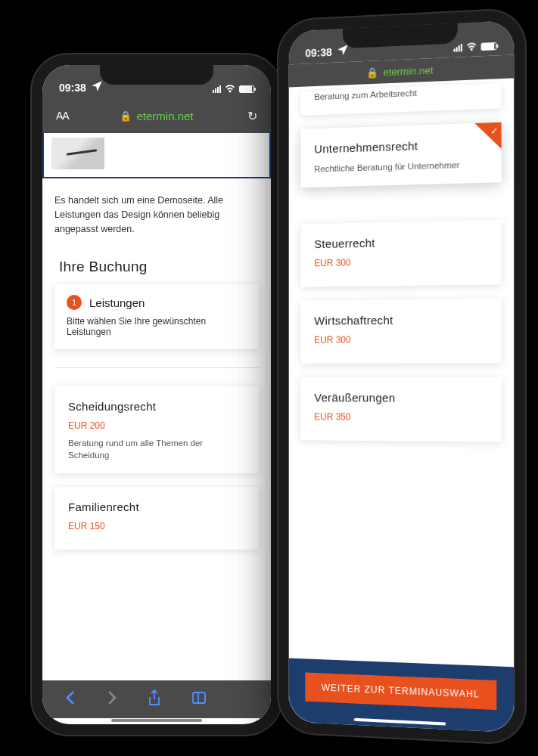 This screenshot has width=538, height=756. What do you see at coordinates (157, 156) in the screenshot?
I see `hero-banner` at bounding box center [157, 156].